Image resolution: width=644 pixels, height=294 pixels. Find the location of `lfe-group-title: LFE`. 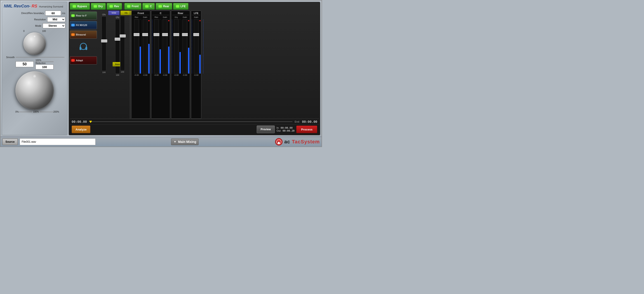

lfe-group-title: LFE is located at coordinates (196, 14).